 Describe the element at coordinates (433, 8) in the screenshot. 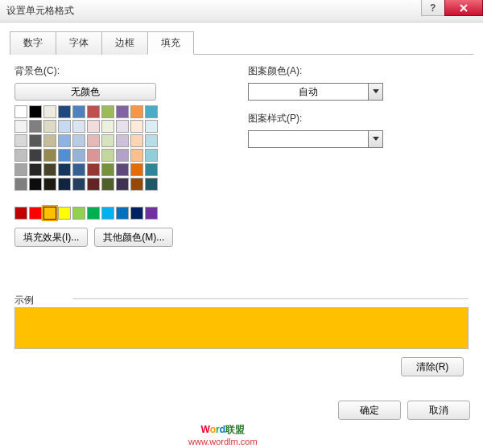

I see `help-button: ?` at that location.